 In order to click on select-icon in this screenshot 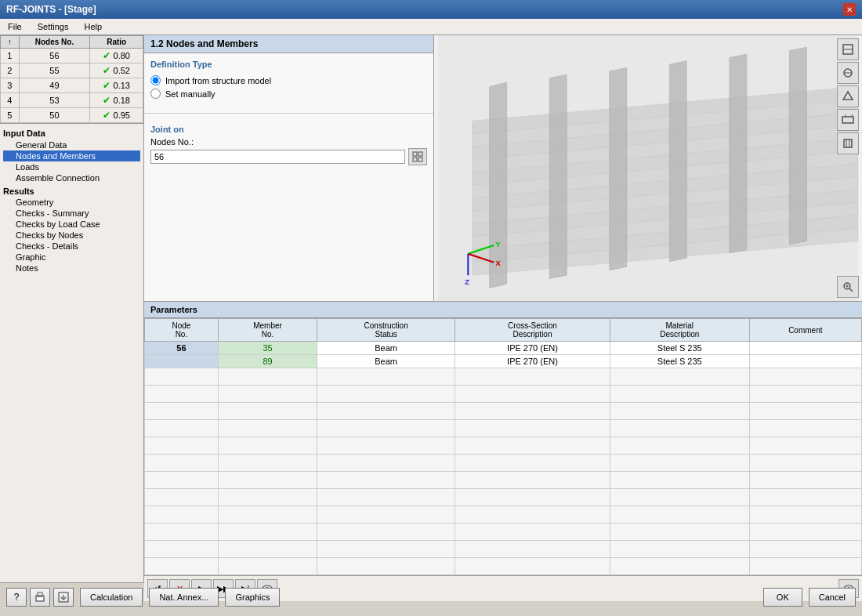, I will do `click(418, 157)`.